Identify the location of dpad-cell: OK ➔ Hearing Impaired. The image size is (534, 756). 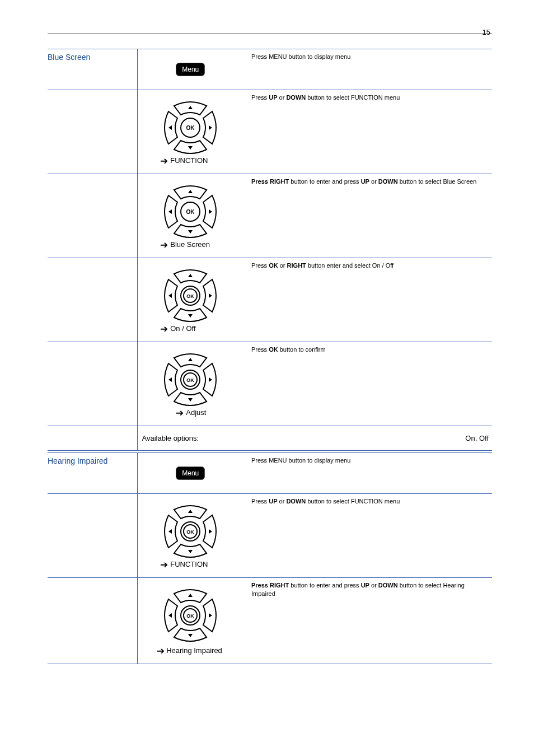
(190, 621).